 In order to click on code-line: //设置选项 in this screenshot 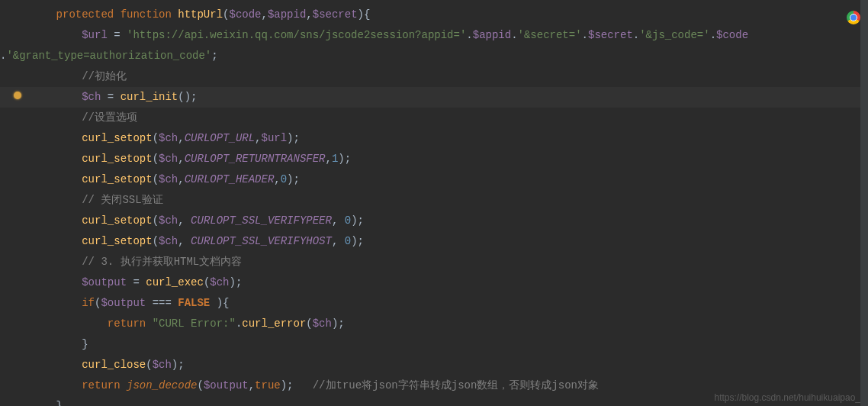, I will do `click(434, 118)`.